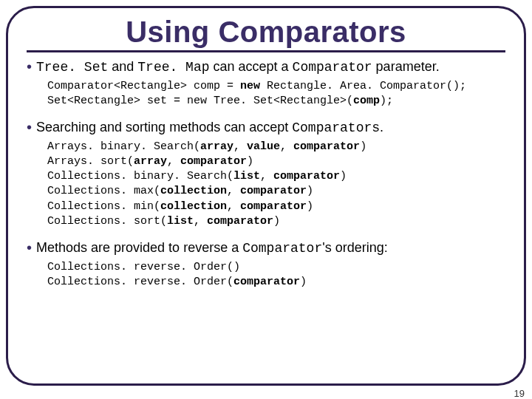 The image size is (532, 399). Describe the element at coordinates (270, 128) in the screenshot. I see `bullet-2-text: Searching and sorting methods can accept…` at that location.